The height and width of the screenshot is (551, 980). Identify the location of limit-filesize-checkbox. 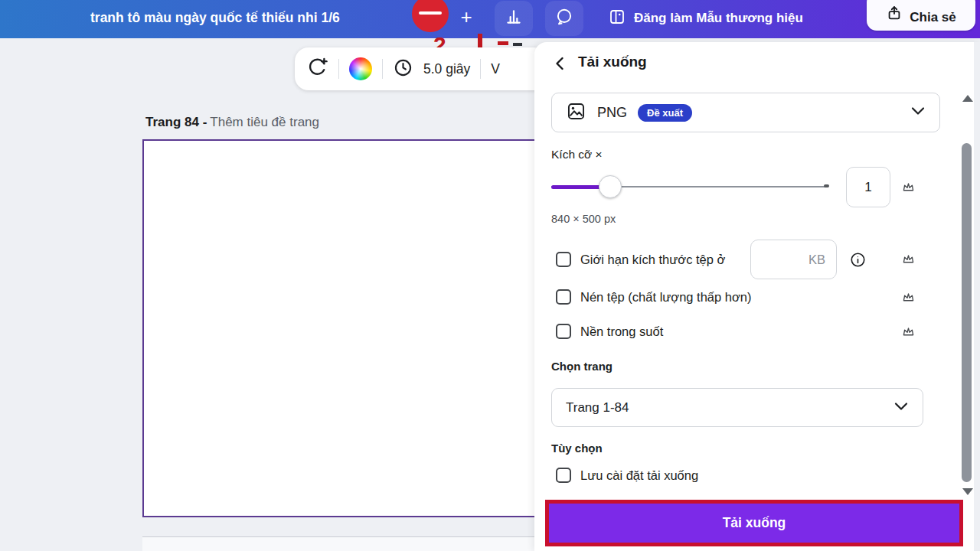
(564, 259).